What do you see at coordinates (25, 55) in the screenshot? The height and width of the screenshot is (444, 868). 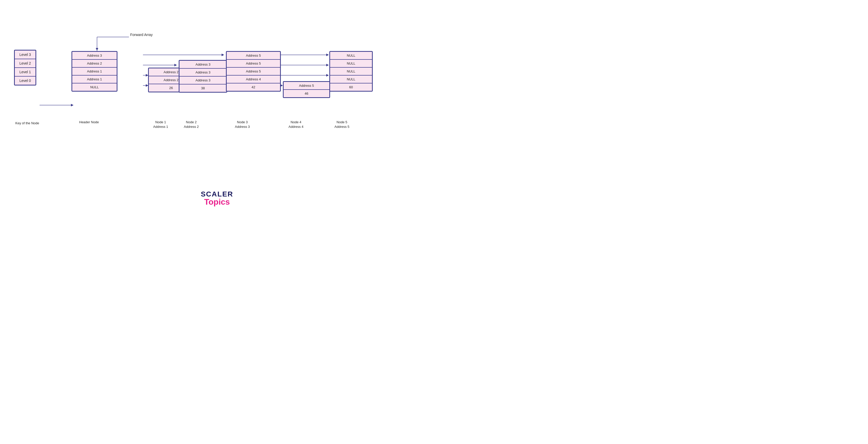 I see `level-3: Level 3` at bounding box center [25, 55].